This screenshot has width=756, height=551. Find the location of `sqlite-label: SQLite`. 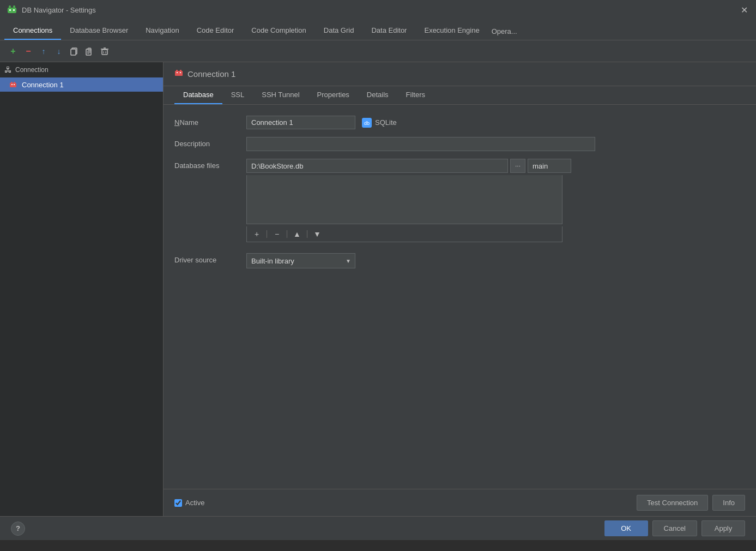

sqlite-label: SQLite is located at coordinates (386, 122).